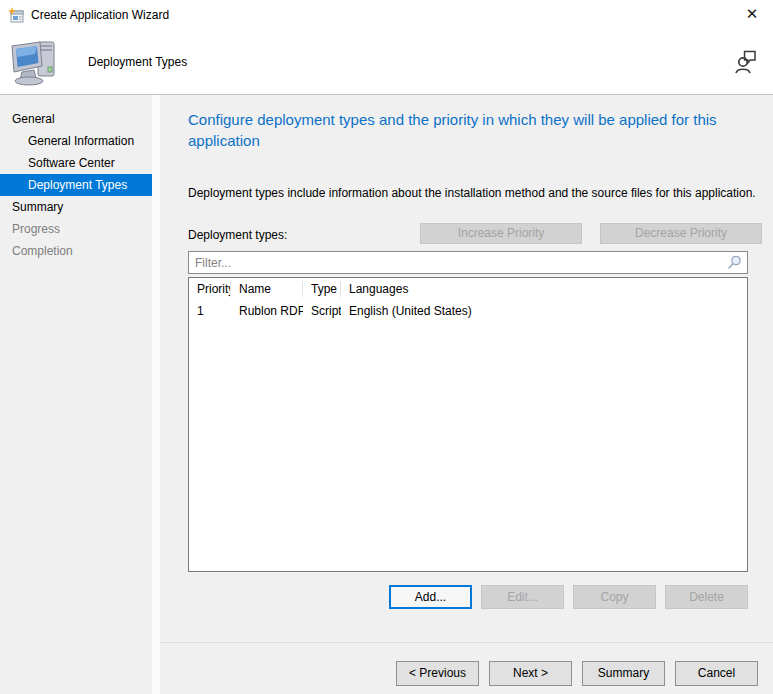 The image size is (773, 694). What do you see at coordinates (752, 14) in the screenshot?
I see `close-icon: ✕` at bounding box center [752, 14].